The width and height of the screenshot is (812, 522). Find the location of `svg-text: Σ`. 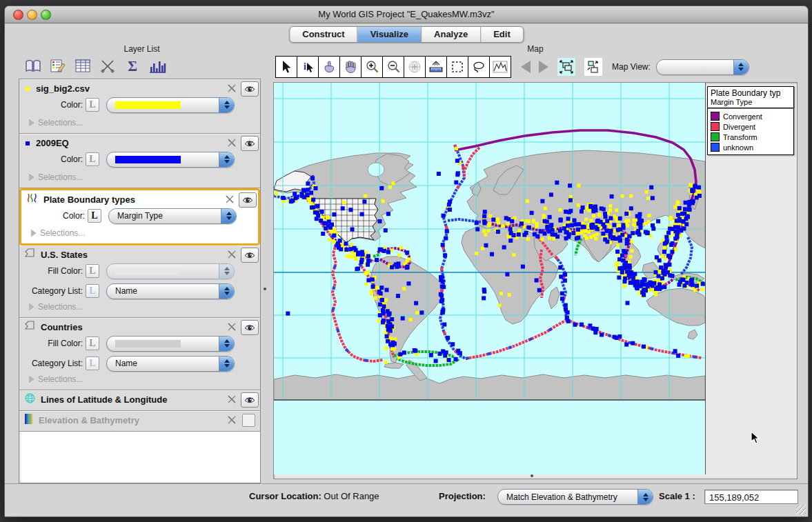

svg-text: Σ is located at coordinates (132, 66).